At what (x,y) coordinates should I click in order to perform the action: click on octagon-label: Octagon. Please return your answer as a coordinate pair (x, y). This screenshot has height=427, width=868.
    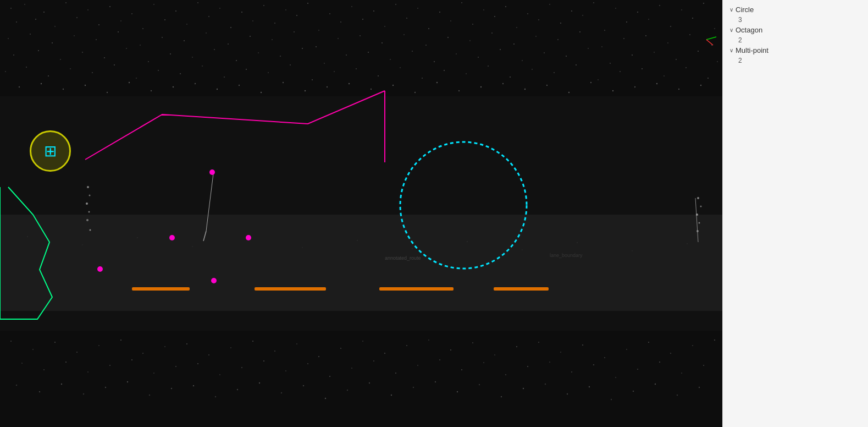
    Looking at the image, I should click on (749, 30).